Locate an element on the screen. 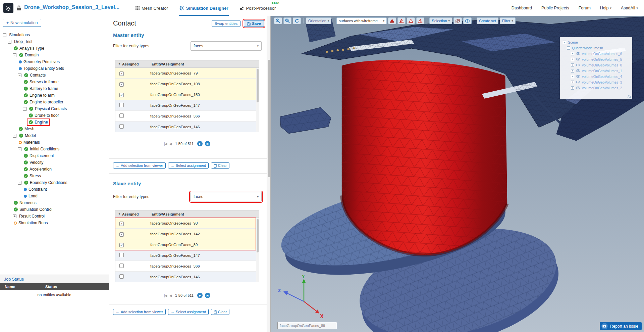  nav-help: Help▾ is located at coordinates (606, 8).